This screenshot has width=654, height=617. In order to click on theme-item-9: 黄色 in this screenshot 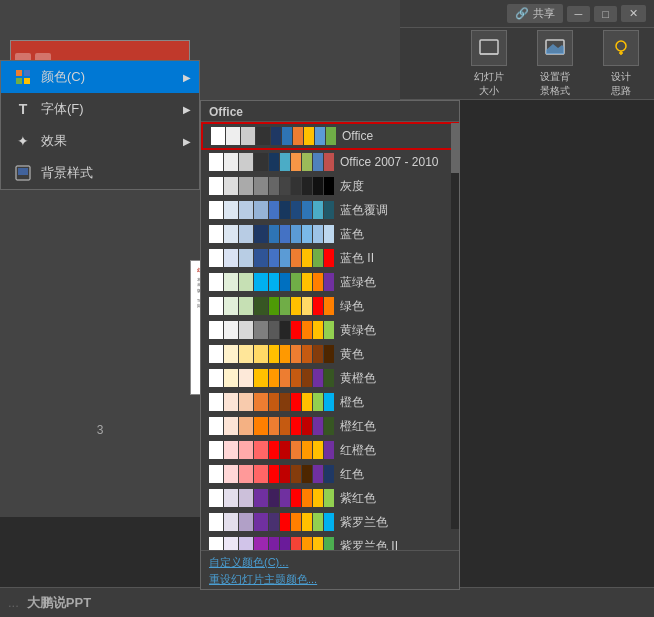, I will do `click(330, 354)`.